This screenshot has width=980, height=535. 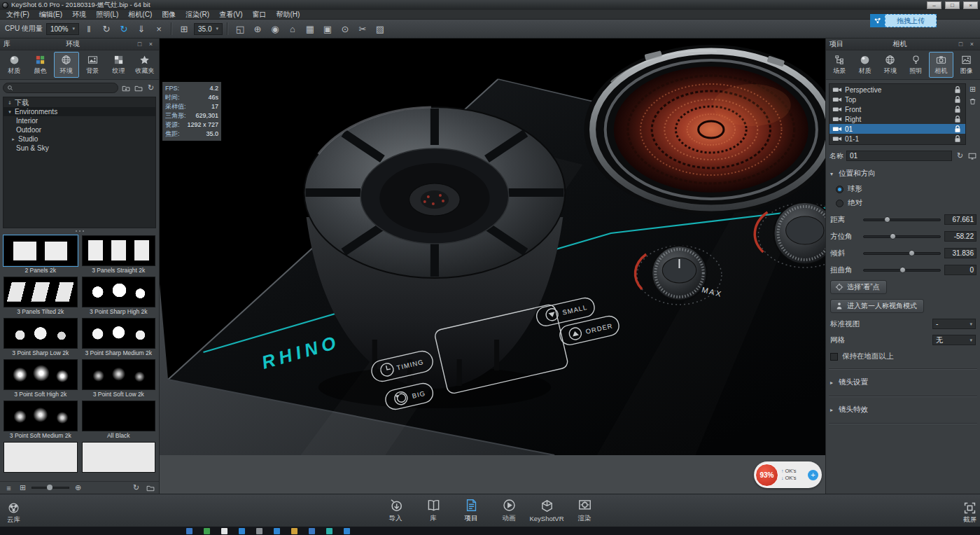 What do you see at coordinates (240, 29) in the screenshot?
I see `region-render-icon: ◱` at bounding box center [240, 29].